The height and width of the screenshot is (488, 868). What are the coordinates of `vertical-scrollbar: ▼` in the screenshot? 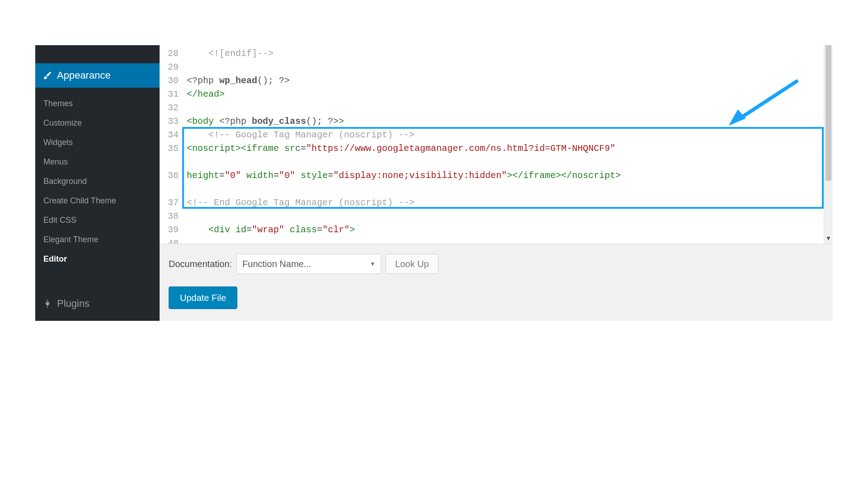 It's located at (828, 145).